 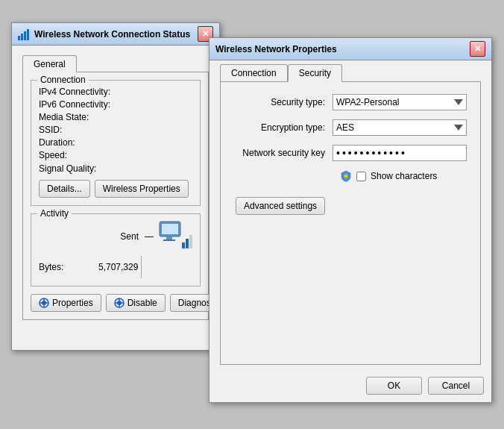 I want to click on properties-title-bar: Wireless Network Properties ✕, so click(x=350, y=49).